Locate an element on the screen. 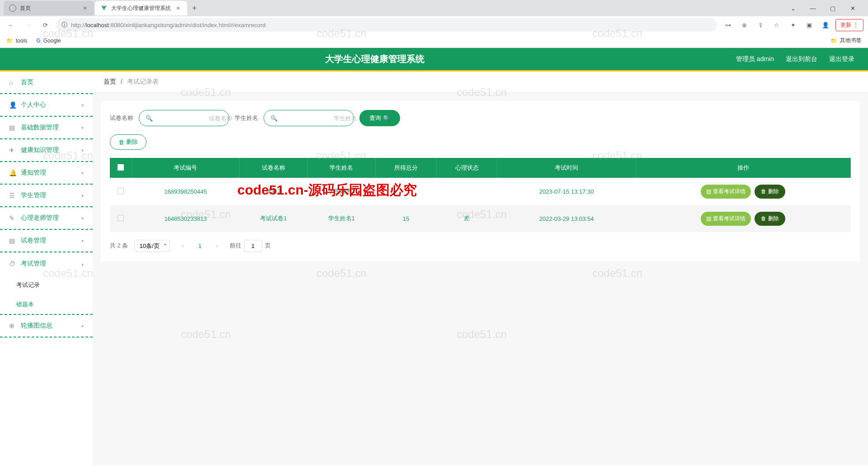  sidebar-item-health: ✈ 健康知识管理 ▾ is located at coordinates (46, 151).